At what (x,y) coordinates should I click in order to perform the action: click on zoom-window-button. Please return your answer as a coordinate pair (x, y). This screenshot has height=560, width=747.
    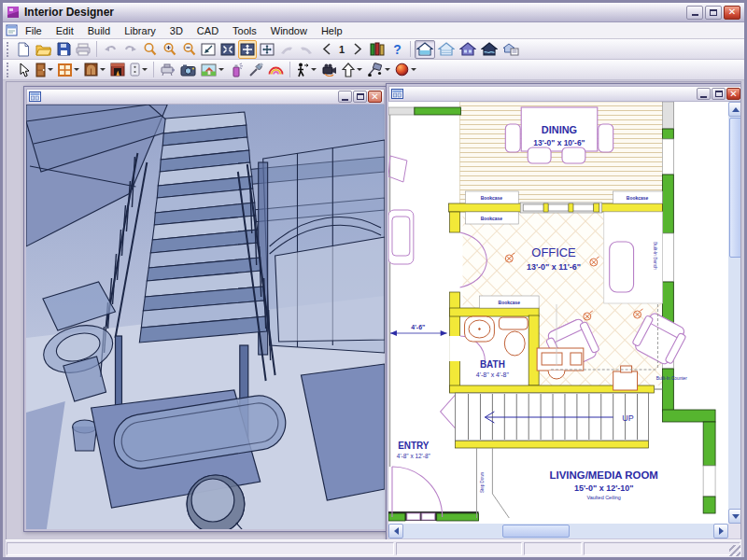
    Looking at the image, I should click on (208, 49).